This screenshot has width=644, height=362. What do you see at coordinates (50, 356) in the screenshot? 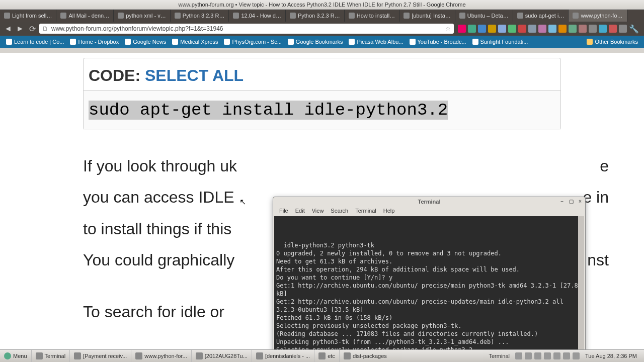
I see `taskbar-task: Terminal` at bounding box center [50, 356].